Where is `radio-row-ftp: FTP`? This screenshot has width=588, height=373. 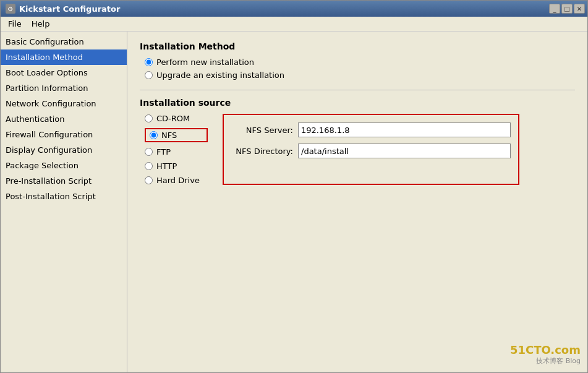 radio-row-ftp: FTP is located at coordinates (176, 152).